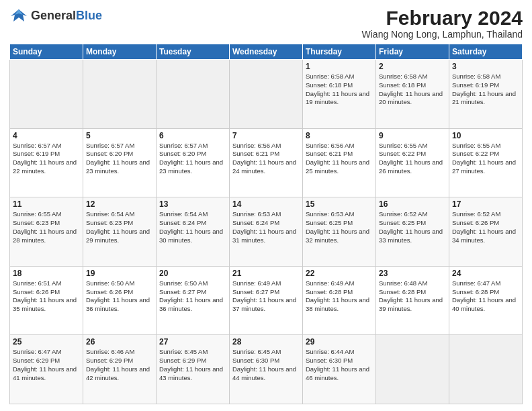  What do you see at coordinates (266, 232) in the screenshot?
I see `calendar-cell: 14Sunrise: 6:53 AM Sunset: 6:24 PM Dayli…` at bounding box center [266, 232].